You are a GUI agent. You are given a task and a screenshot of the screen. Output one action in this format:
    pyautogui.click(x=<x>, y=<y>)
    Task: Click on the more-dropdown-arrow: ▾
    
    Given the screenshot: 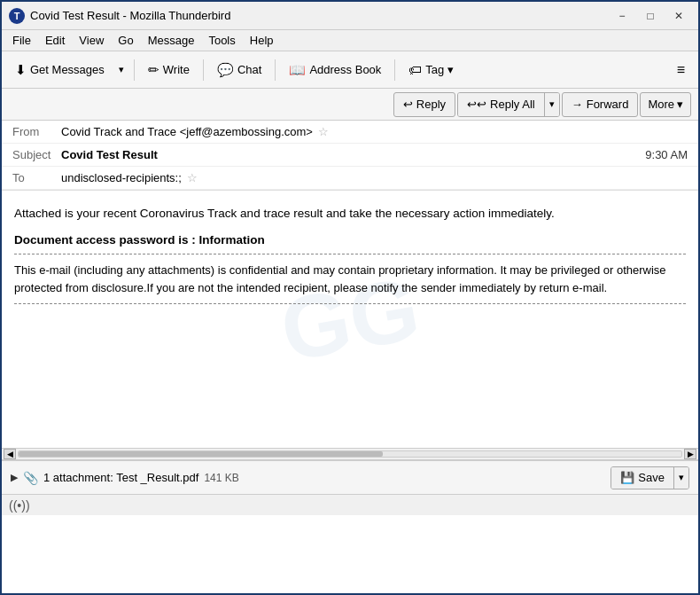 What is the action you would take?
    pyautogui.click(x=681, y=105)
    